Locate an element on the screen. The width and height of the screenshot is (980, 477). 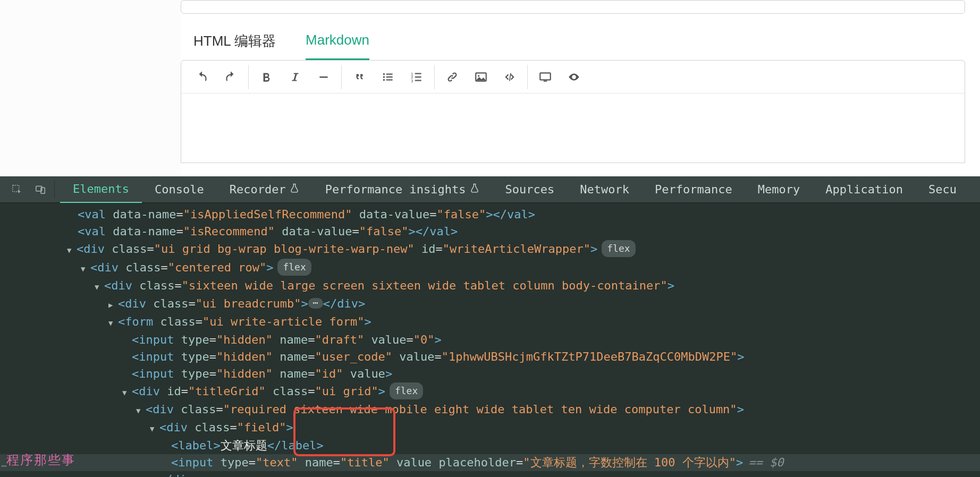
preview-eye-button is located at coordinates (574, 77).